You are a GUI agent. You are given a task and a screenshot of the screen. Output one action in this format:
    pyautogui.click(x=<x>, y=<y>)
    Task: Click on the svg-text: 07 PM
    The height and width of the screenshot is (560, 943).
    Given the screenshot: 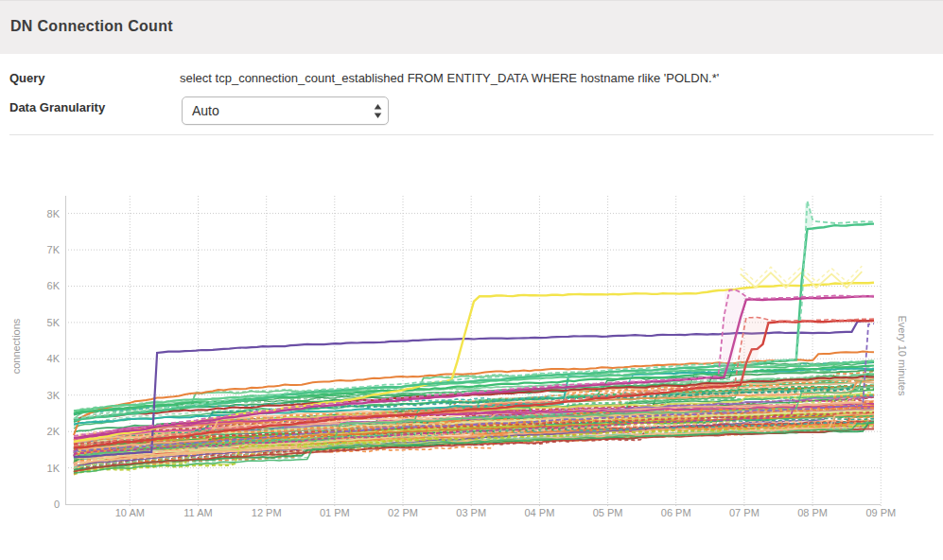 What is the action you would take?
    pyautogui.click(x=744, y=513)
    